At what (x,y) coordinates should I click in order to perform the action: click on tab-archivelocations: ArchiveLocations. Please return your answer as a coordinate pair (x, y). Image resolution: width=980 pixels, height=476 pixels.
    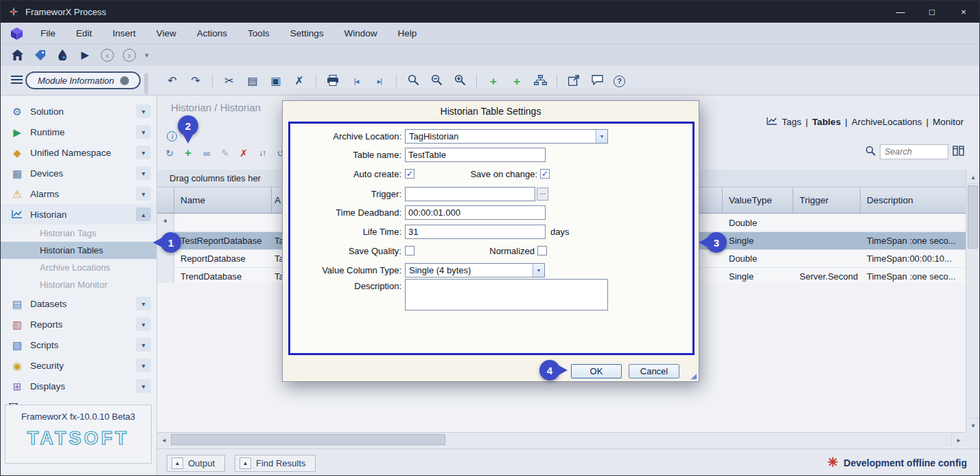
    Looking at the image, I should click on (887, 122).